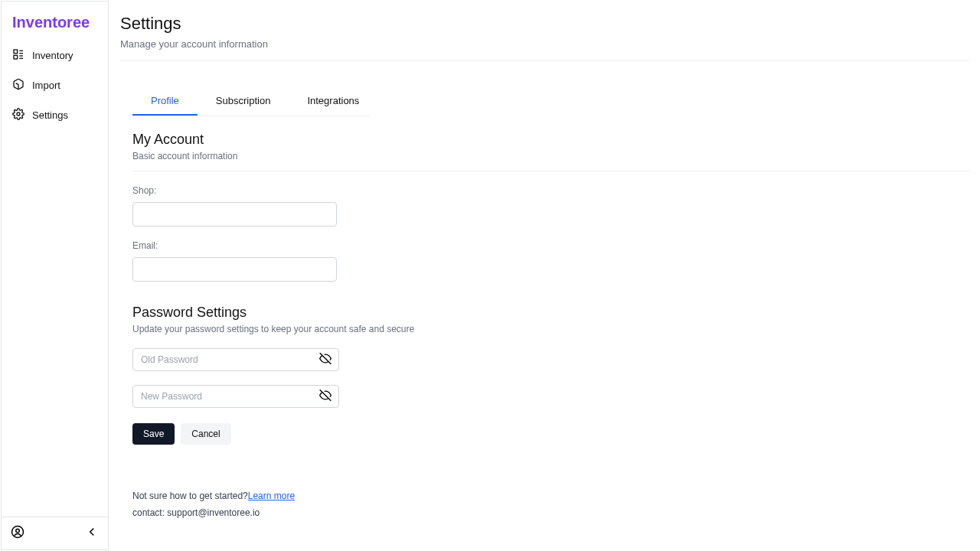 This screenshot has height=551, width=980. I want to click on old-password-input, so click(236, 360).